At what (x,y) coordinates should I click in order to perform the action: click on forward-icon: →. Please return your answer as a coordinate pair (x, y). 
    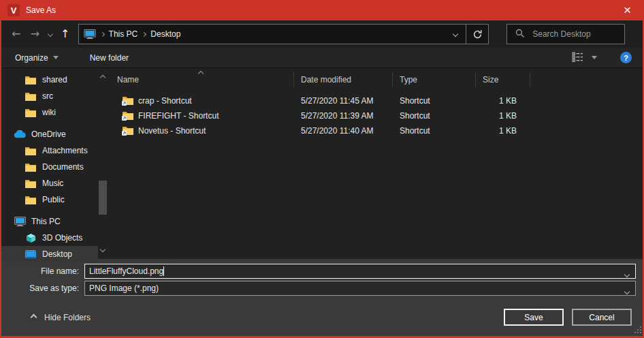
    Looking at the image, I should click on (35, 34).